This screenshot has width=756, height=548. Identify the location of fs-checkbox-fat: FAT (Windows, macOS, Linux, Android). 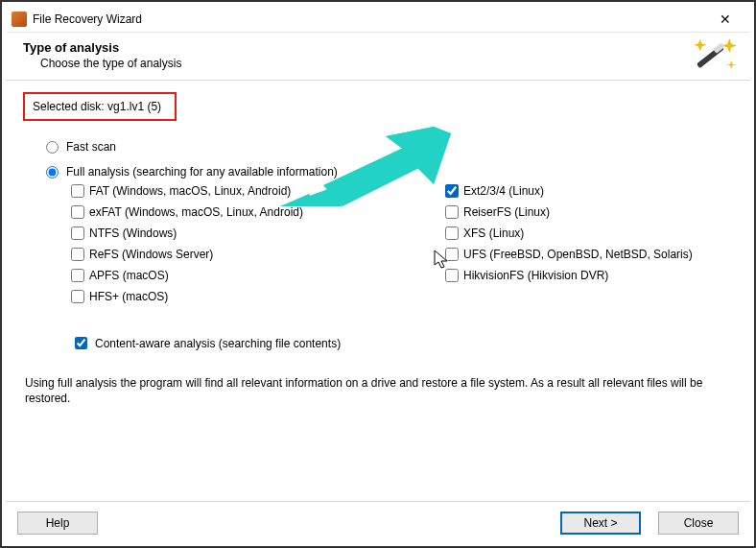
(253, 191).